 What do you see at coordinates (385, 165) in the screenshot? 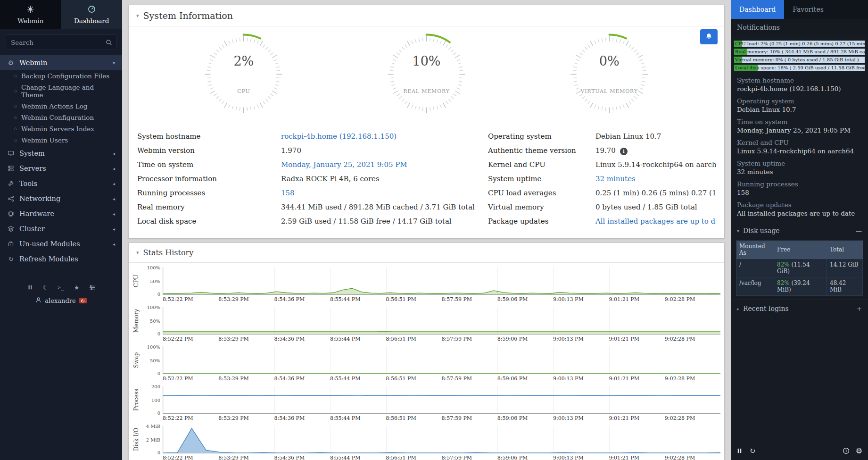
I see `time-link: Monday, January 25, 2021 9:05 PM` at bounding box center [385, 165].